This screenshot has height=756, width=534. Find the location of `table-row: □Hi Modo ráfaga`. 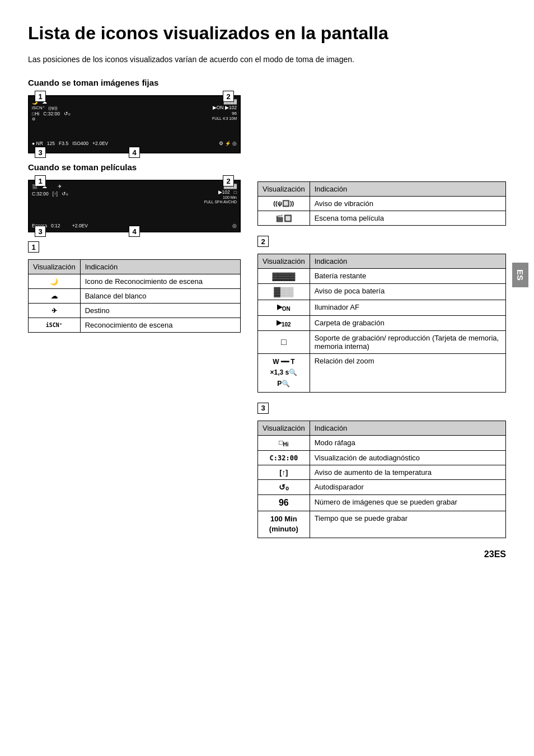

table-row: □Hi Modo ráfaga is located at coordinates (382, 442).